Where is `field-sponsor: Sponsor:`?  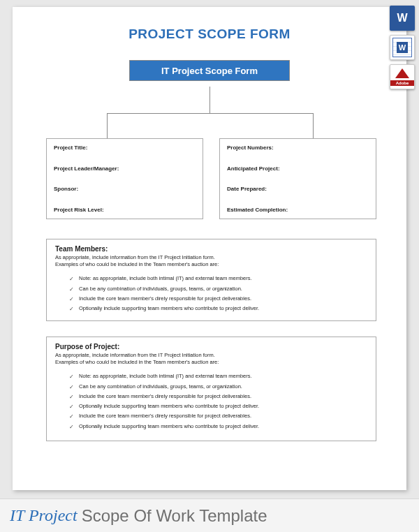 field-sponsor: Sponsor: is located at coordinates (124, 189).